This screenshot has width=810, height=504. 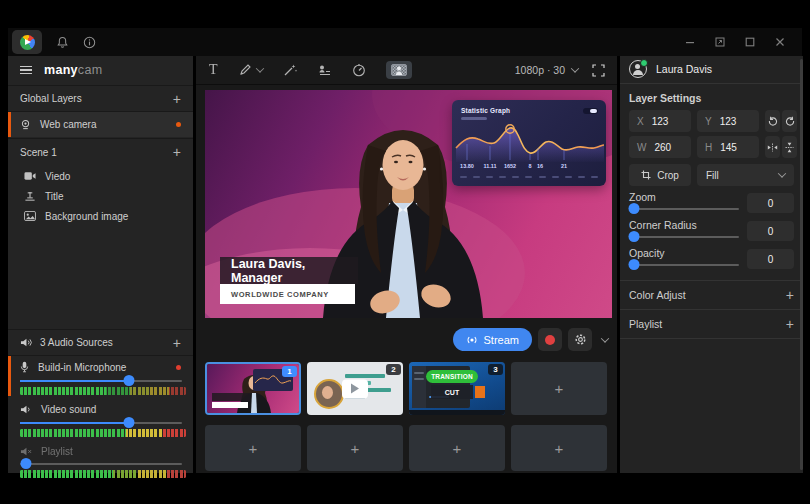 What do you see at coordinates (746, 175) in the screenshot?
I see `fit-mode-select: Fill` at bounding box center [746, 175].